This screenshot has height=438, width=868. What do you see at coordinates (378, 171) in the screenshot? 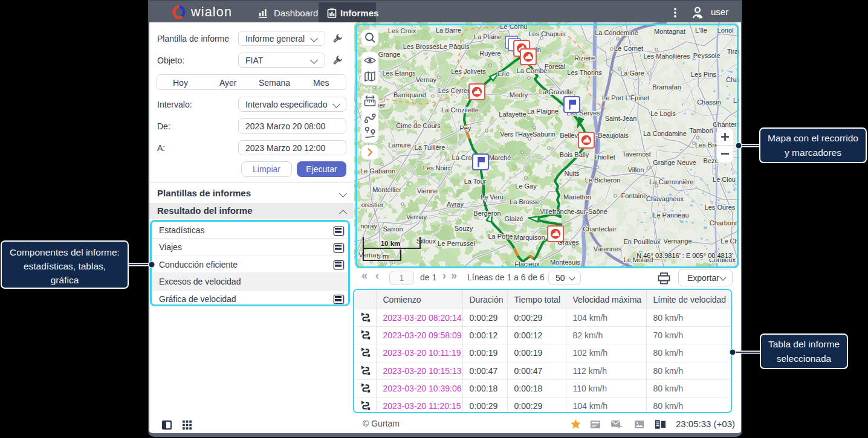
I see `svg-text: Le Gabaron` at bounding box center [378, 171].